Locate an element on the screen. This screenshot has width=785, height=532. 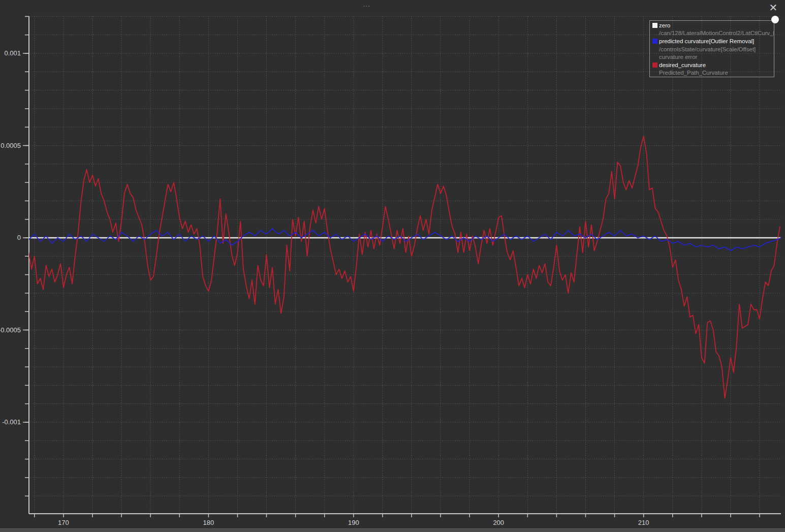
legend-item-controls-state: /controlsState/curvature[Scale/Offset] is located at coordinates (713, 49).